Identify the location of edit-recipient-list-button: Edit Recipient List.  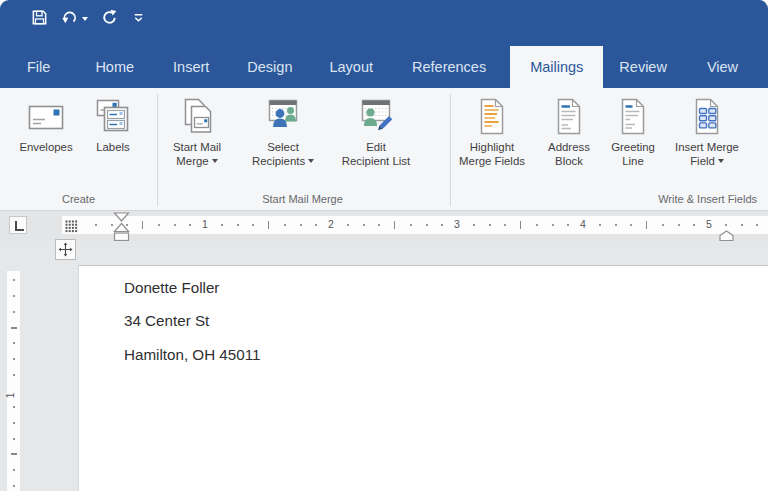
(376, 142).